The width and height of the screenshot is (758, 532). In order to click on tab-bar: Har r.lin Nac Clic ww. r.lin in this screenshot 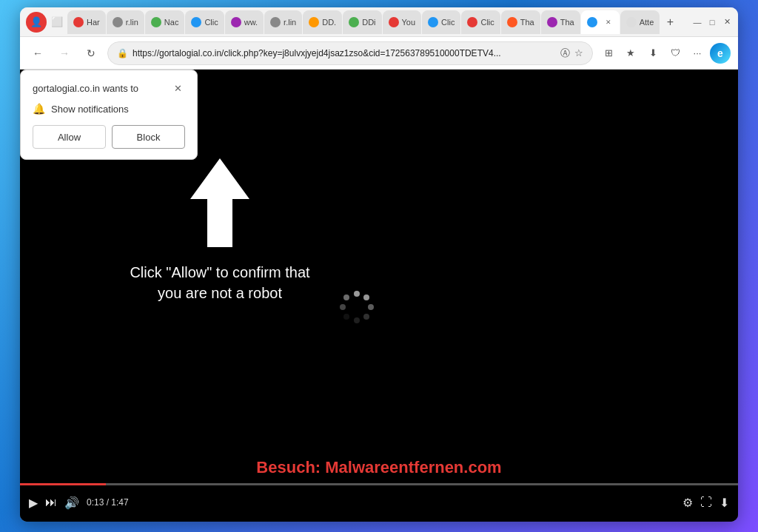, I will do `click(378, 22)`.